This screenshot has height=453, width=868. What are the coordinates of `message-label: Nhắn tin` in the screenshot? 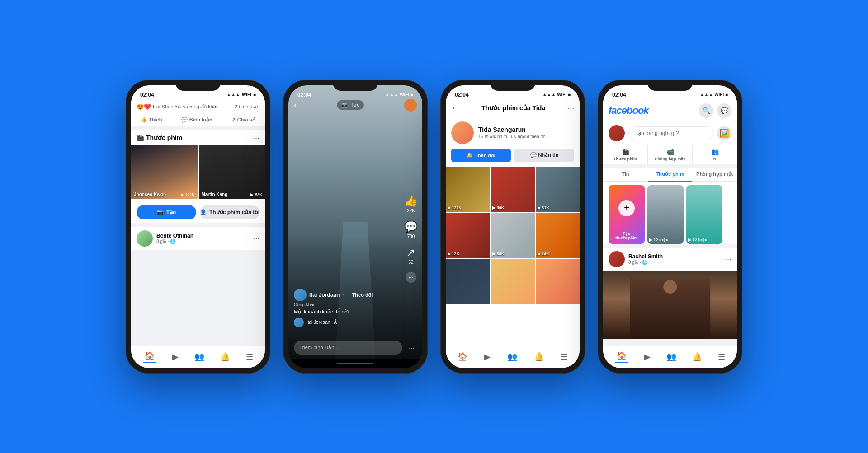 It's located at (549, 155).